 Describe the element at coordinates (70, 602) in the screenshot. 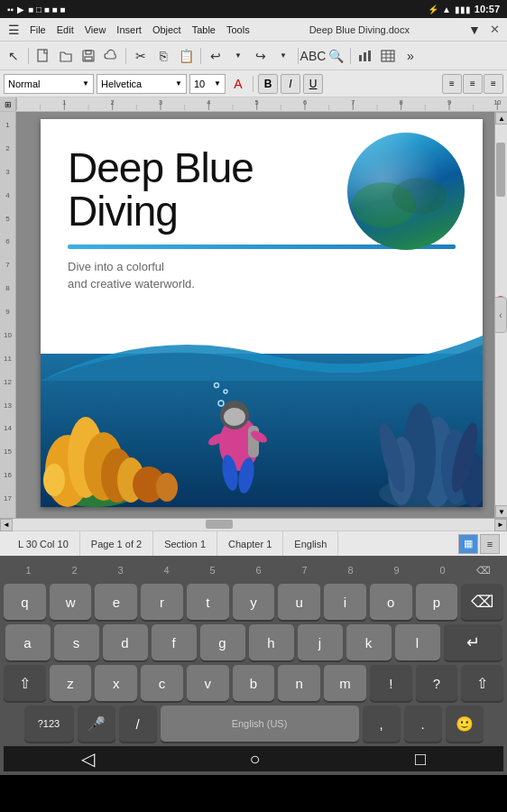

I see `key-w: w` at that location.